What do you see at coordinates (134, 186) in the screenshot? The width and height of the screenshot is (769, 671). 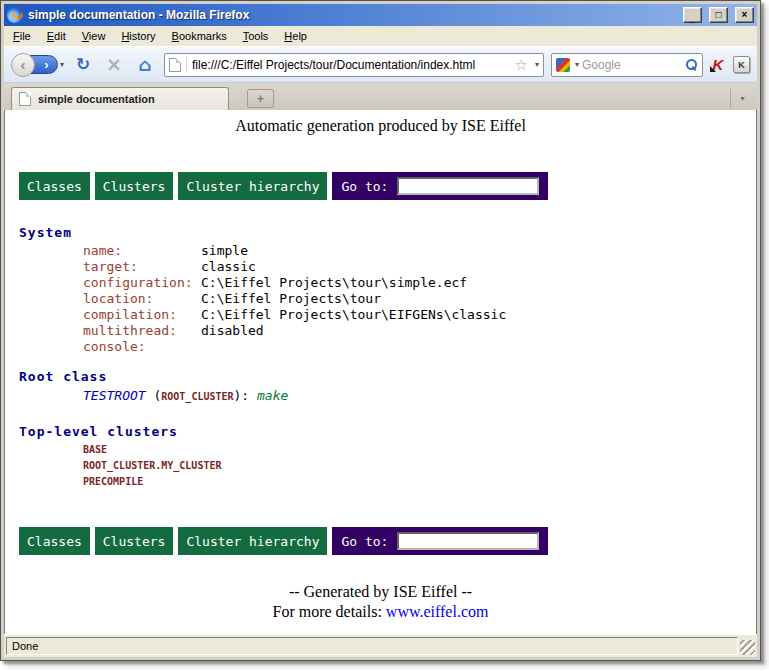 I see `clusters-button: Clusters` at bounding box center [134, 186].